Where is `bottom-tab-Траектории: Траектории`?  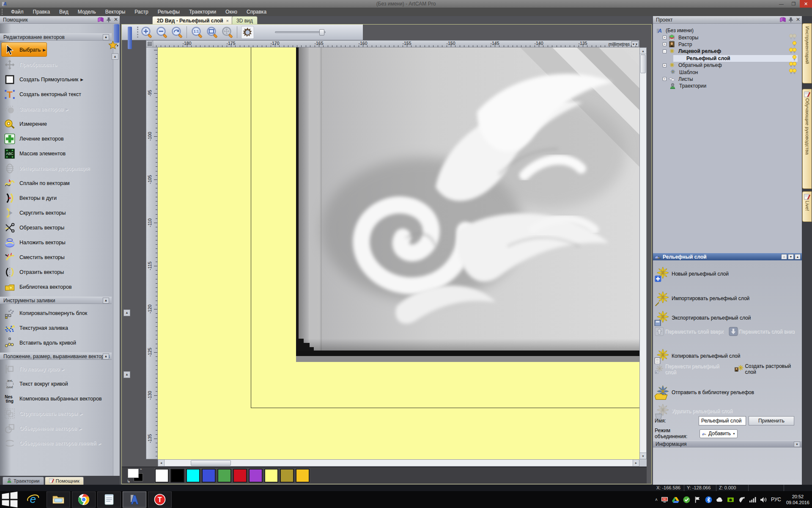 bottom-tab-Траектории: Траектории is located at coordinates (23, 481).